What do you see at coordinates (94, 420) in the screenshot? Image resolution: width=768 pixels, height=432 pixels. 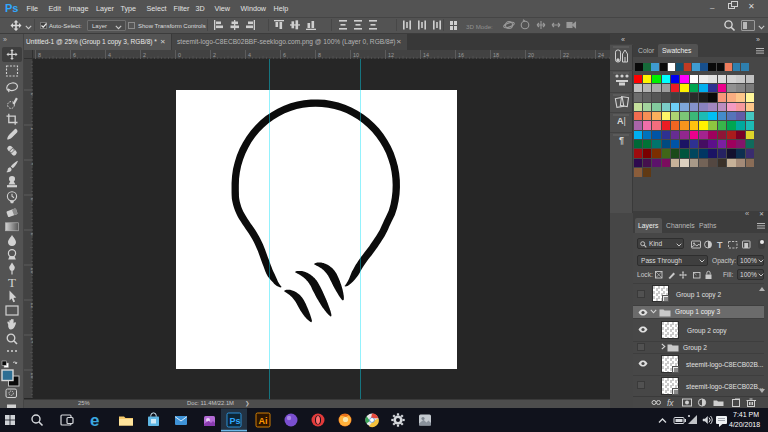 I see `svg-text: e` at bounding box center [94, 420].